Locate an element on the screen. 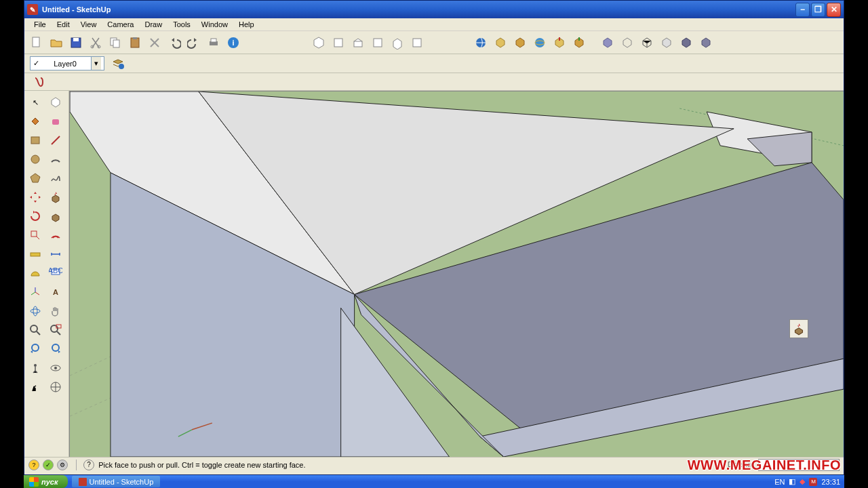 This screenshot has height=488, width=868. pushpull-tool is located at coordinates (56, 197).